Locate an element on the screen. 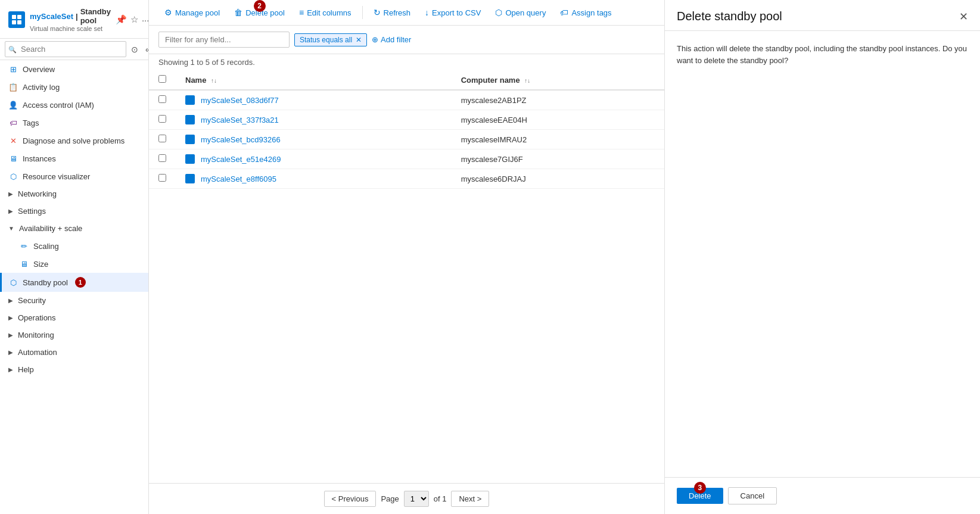 The image size is (980, 514). sidebar-label: Networking is located at coordinates (37, 194).